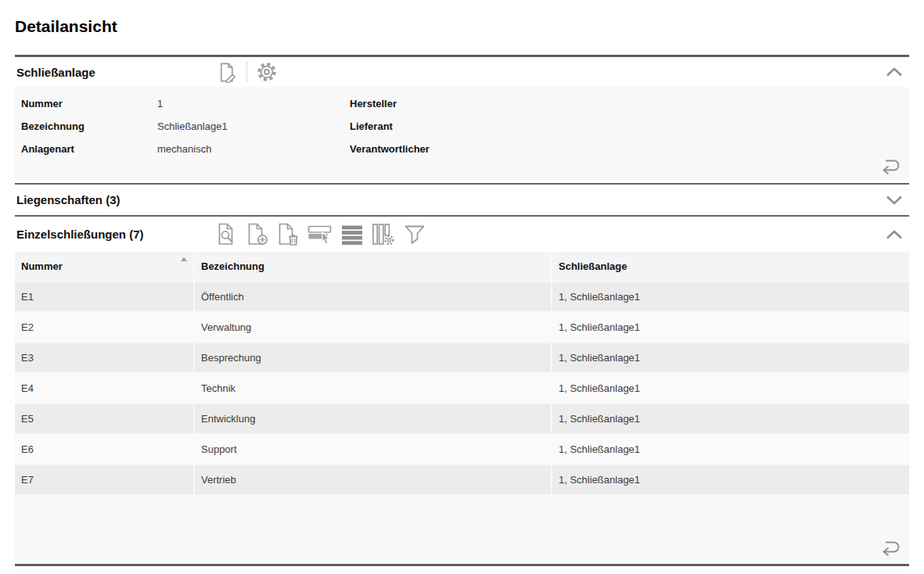 The image size is (924, 574). I want to click on cell-bezeichnung: Verwaltung, so click(372, 327).